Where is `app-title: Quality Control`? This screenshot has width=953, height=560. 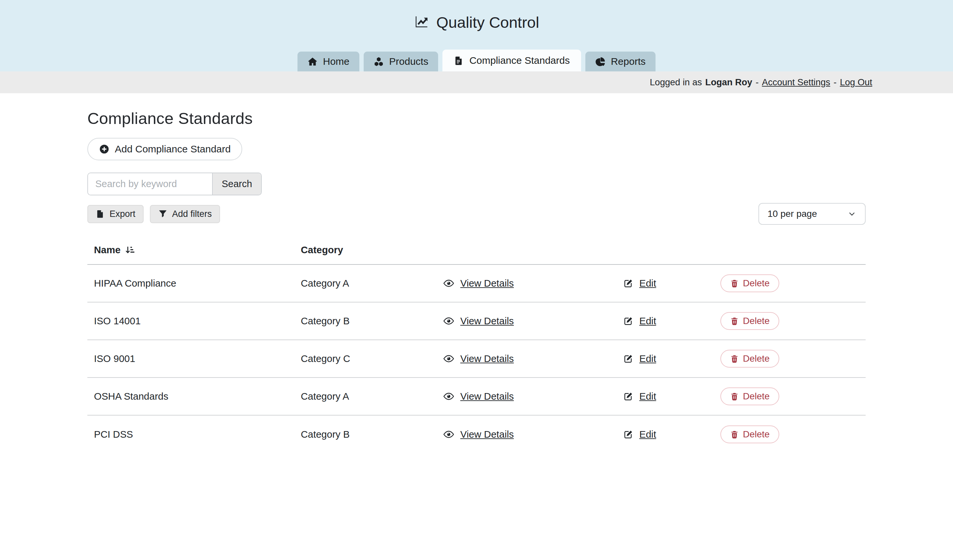 app-title: Quality Control is located at coordinates (488, 22).